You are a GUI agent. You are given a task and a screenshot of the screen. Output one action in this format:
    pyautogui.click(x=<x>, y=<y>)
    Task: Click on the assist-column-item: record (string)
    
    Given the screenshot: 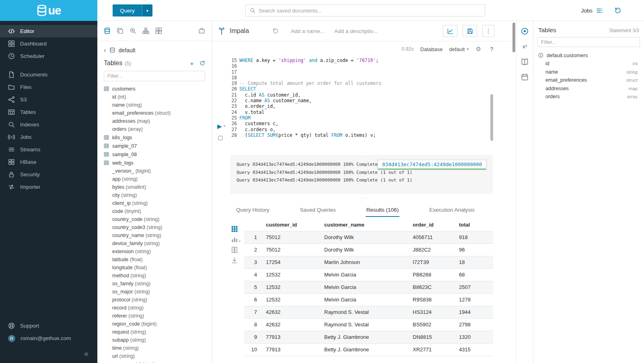 What is the action you would take?
    pyautogui.click(x=154, y=308)
    